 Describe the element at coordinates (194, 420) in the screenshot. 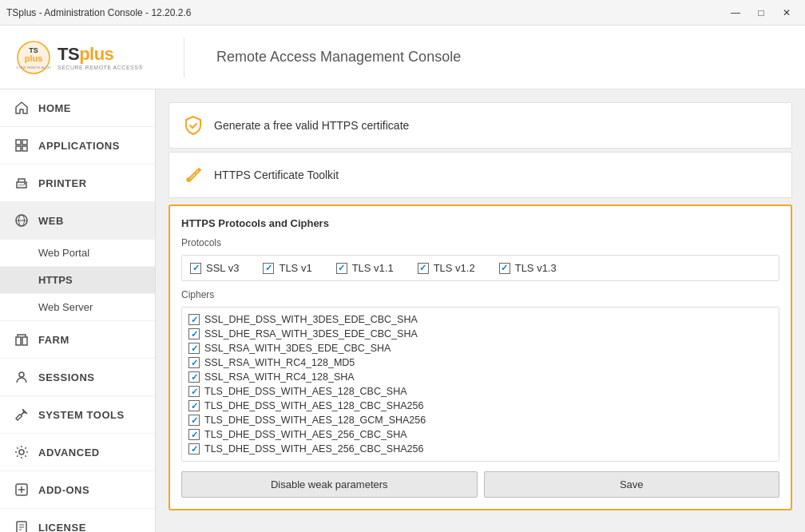

I see `cipher-8-checkbox` at that location.